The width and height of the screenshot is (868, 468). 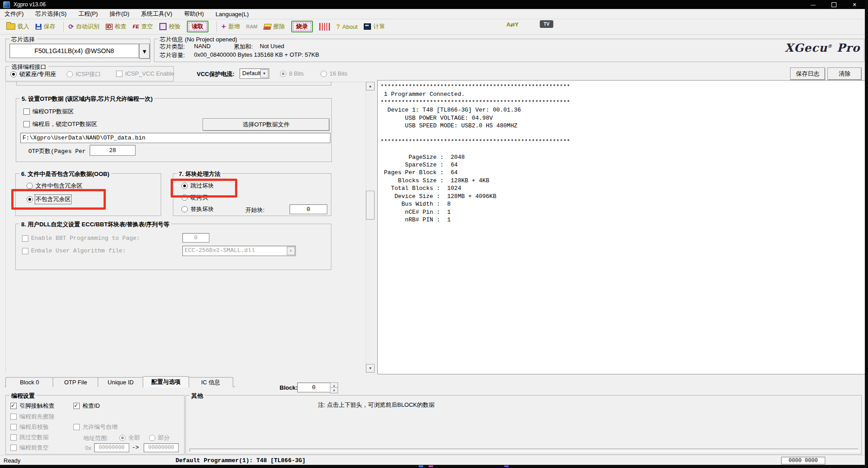 What do you see at coordinates (266, 125) in the screenshot?
I see `choose-otp-file-button: 选择OTP数据文件` at bounding box center [266, 125].